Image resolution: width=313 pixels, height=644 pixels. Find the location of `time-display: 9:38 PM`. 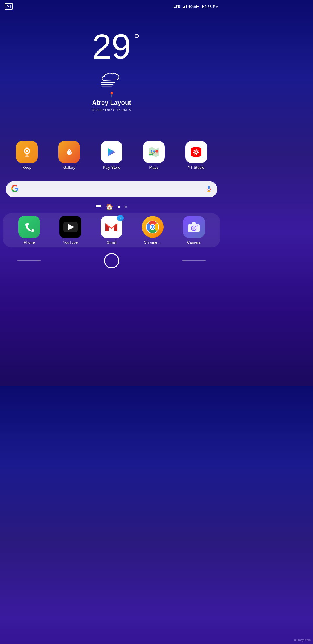

time-display: 9:38 PM is located at coordinates (211, 6).